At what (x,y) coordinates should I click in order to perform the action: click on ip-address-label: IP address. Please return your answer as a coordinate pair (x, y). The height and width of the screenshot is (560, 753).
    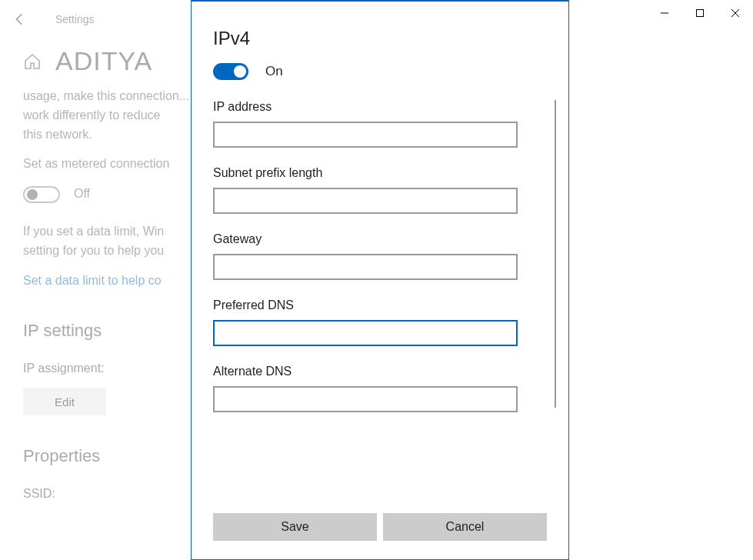
    Looking at the image, I should click on (380, 107).